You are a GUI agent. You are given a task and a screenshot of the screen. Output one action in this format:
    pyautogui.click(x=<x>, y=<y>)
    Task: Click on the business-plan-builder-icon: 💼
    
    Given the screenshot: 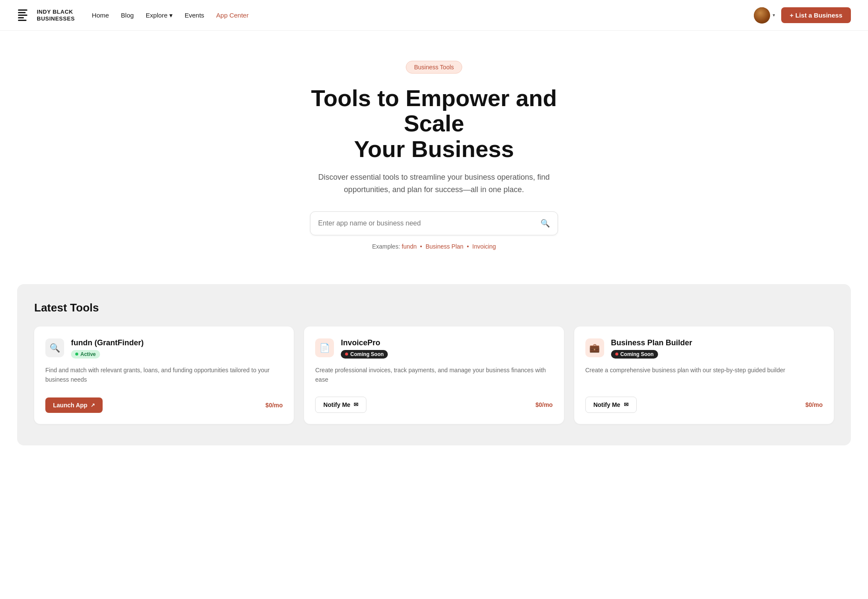 What is the action you would take?
    pyautogui.click(x=594, y=348)
    